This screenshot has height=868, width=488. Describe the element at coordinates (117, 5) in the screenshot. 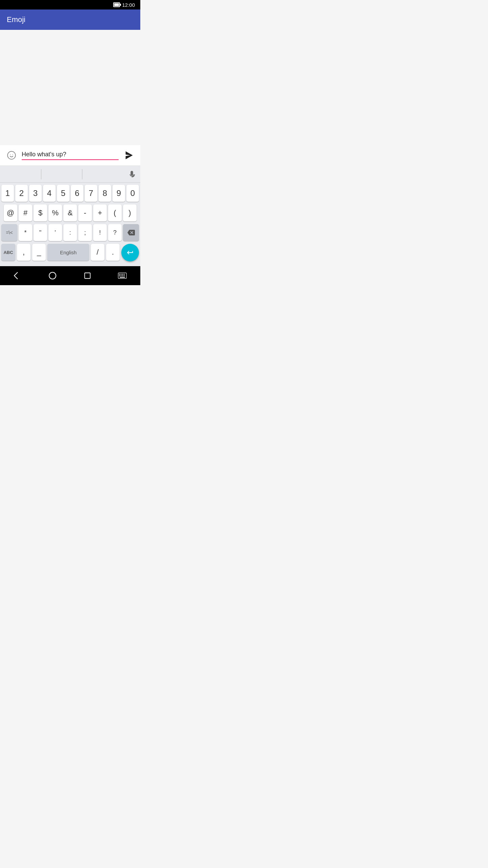

I see `battery-icon` at that location.